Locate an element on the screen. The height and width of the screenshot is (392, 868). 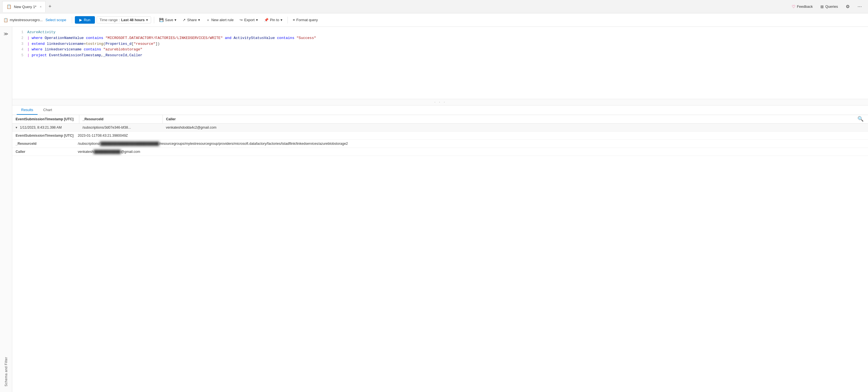
scope-area: 📋 mytestresourcegro... Select scope is located at coordinates (35, 20).